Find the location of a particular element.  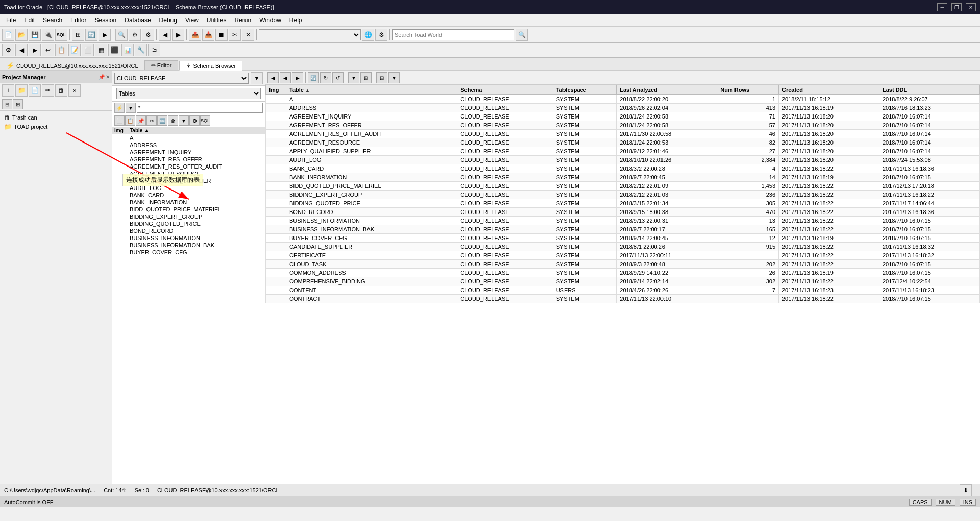

rt-columns-btn: ⊞ is located at coordinates (366, 78).